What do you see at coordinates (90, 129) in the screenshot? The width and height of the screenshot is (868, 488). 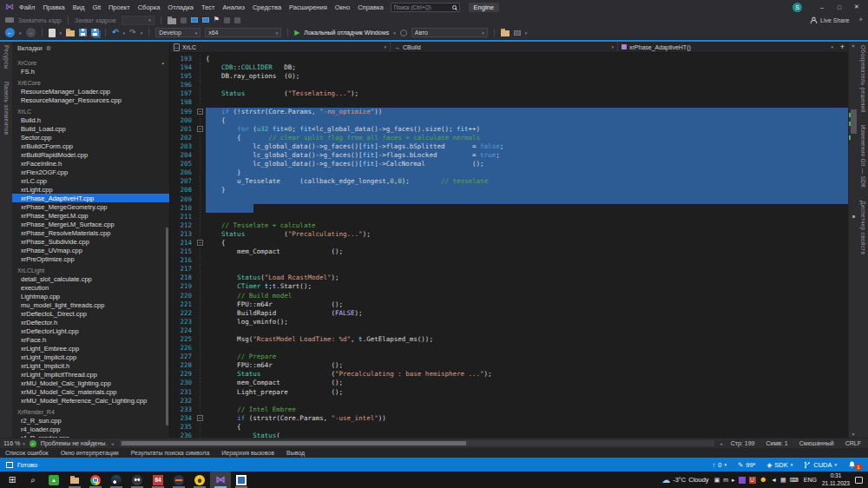 I see `file-item: Build_Load.cpp` at bounding box center [90, 129].